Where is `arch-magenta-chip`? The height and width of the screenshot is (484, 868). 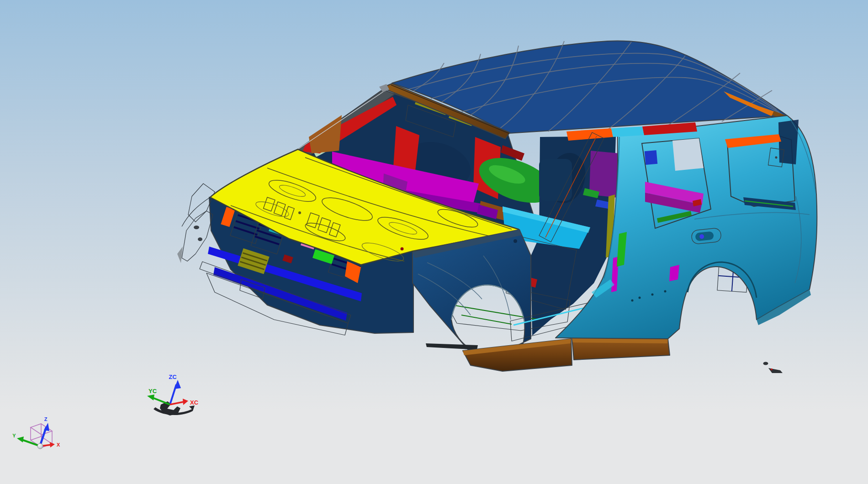 arch-magenta-chip is located at coordinates (674, 273).